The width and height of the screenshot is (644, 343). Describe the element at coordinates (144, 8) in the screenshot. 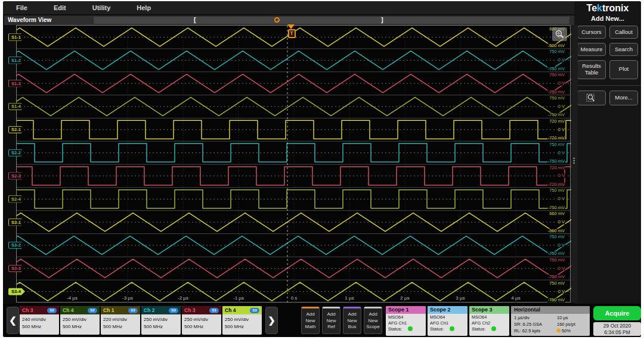

I see `menu-item-help: Help` at that location.